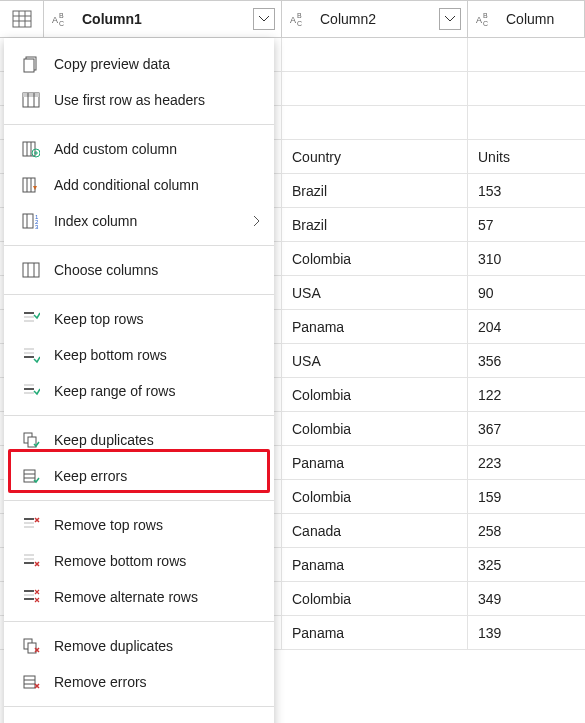 The height and width of the screenshot is (723, 585). What do you see at coordinates (526, 190) in the screenshot?
I see `cell-col3: 153` at bounding box center [526, 190].